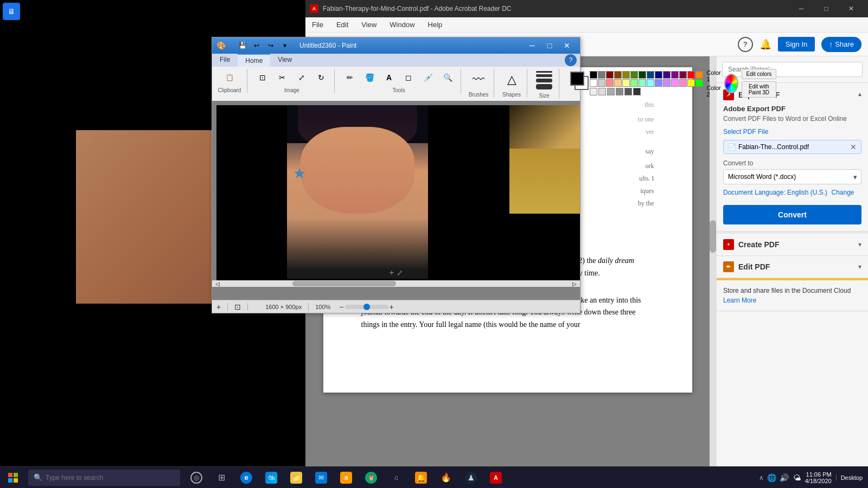 The height and width of the screenshot is (488, 868). Describe the element at coordinates (238, 307) in the screenshot. I see `statusbar-crop: ⊡` at that location.